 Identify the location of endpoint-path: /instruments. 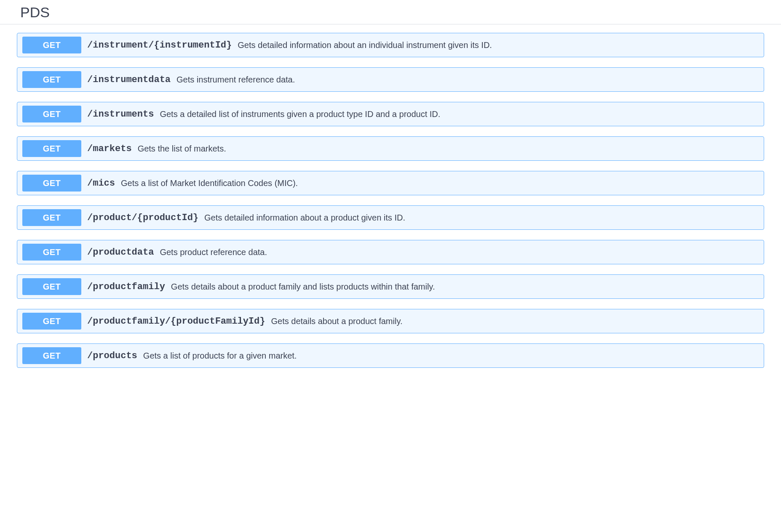
(120, 114).